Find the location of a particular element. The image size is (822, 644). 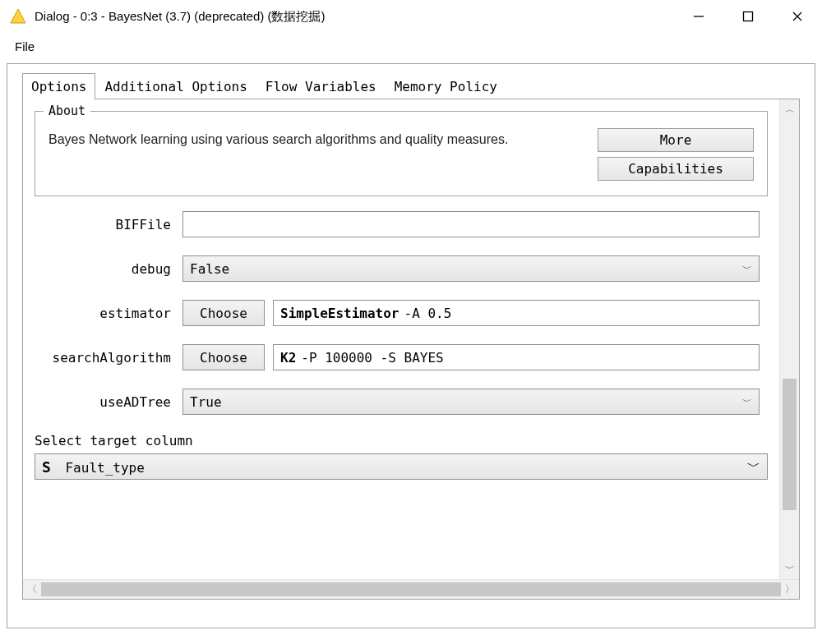

debug-label: debug is located at coordinates (113, 269).